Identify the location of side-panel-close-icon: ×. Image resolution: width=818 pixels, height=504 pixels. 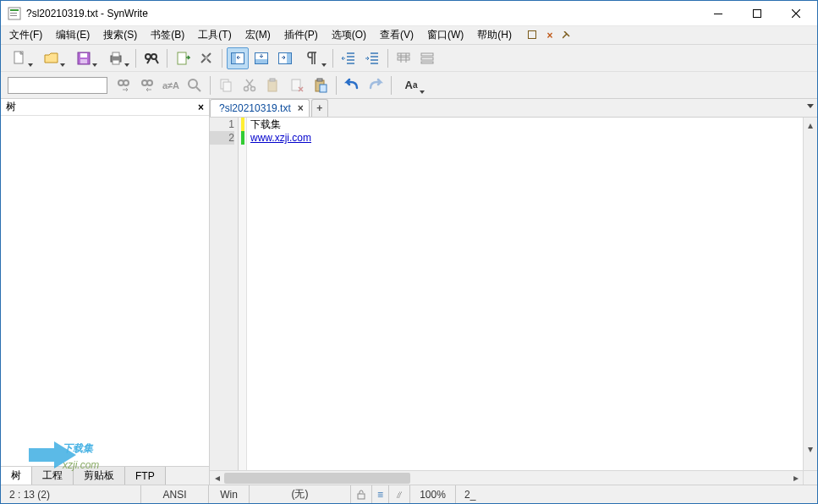
(201, 107).